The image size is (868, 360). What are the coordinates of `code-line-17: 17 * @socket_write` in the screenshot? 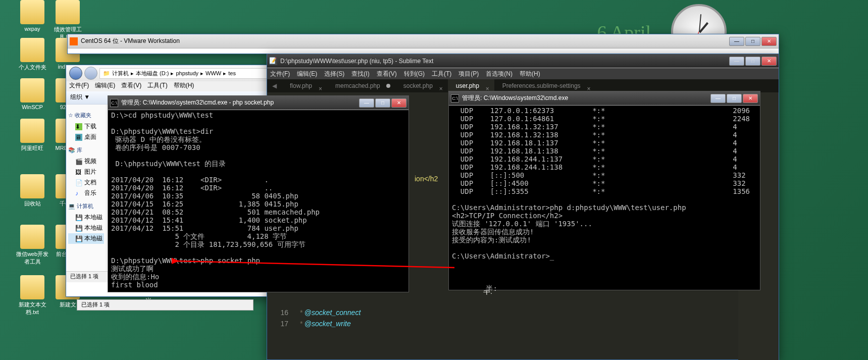 It's located at (312, 324).